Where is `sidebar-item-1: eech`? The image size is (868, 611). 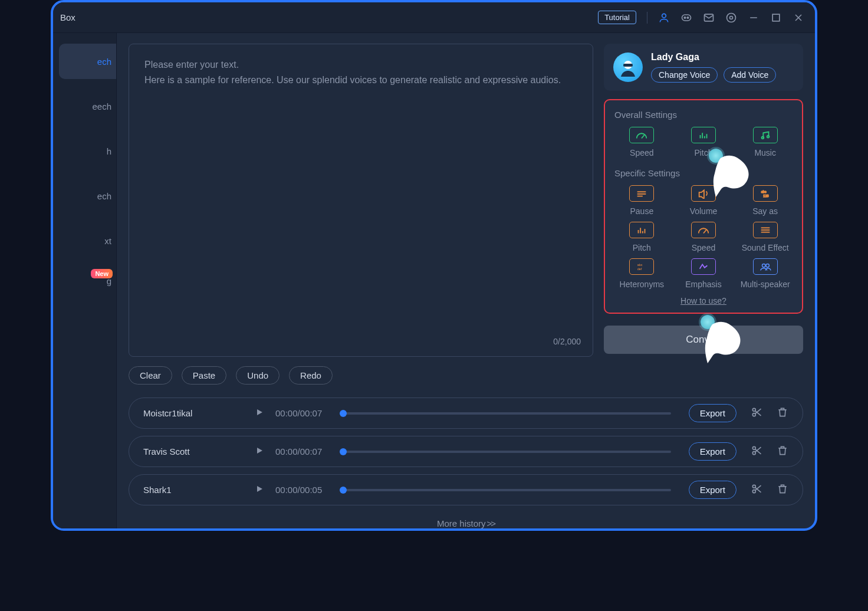 sidebar-item-1: eech is located at coordinates (85, 106).